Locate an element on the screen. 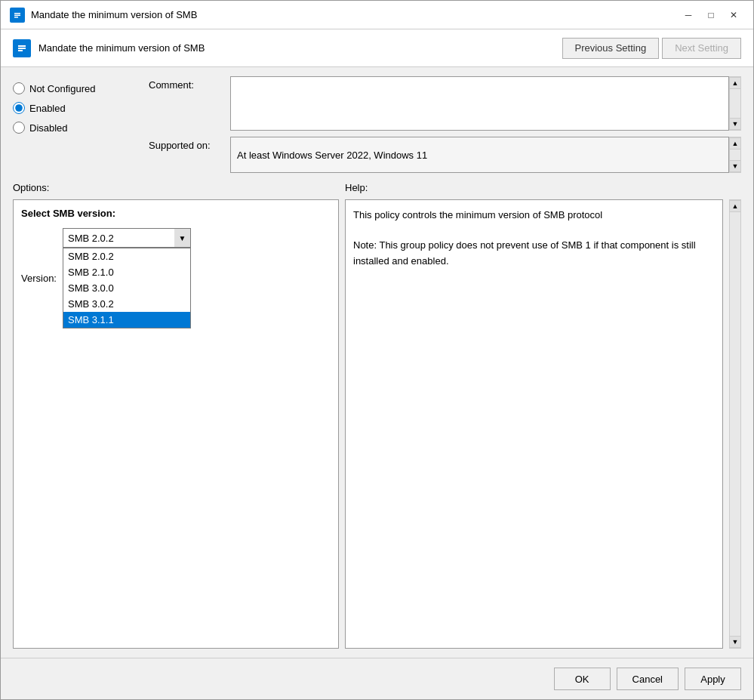 The width and height of the screenshot is (754, 700). radio-group: Not Configured Enabled Disabled is located at coordinates (81, 125).